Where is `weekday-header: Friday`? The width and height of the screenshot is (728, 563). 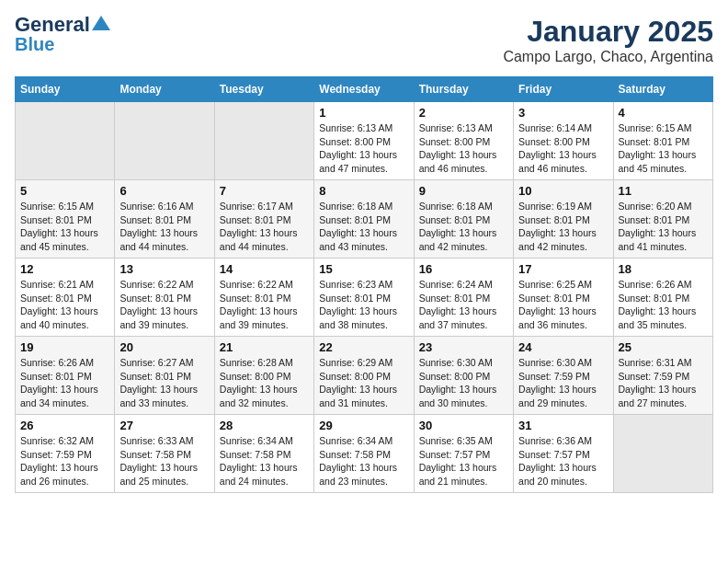 weekday-header: Friday is located at coordinates (563, 90).